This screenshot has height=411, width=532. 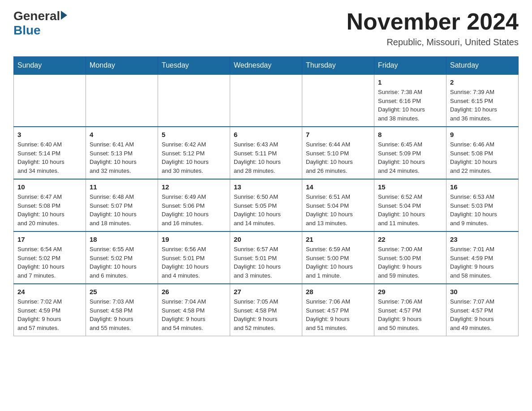 I want to click on day-number: 1, so click(x=410, y=82).